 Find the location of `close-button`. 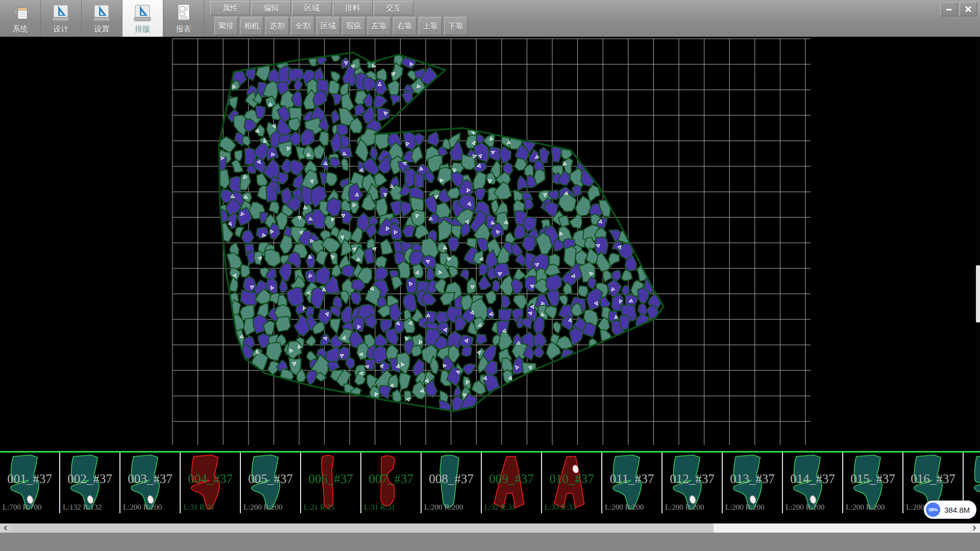

close-button is located at coordinates (968, 9).